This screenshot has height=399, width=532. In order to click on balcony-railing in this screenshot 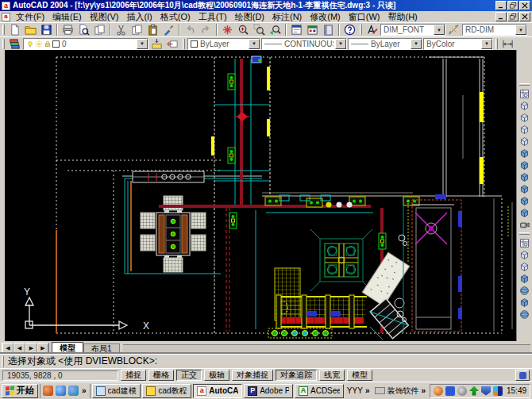, I will do `click(322, 312)`.